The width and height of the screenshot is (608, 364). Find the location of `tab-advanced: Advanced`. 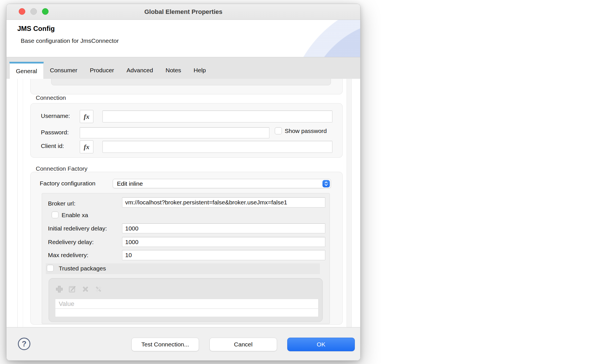

tab-advanced: Advanced is located at coordinates (140, 70).